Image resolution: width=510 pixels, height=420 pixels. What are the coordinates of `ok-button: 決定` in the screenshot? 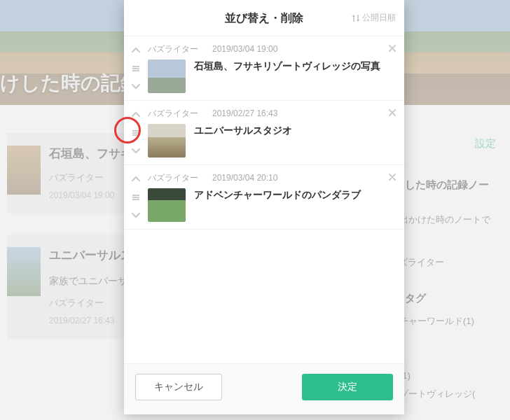 It's located at (347, 387).